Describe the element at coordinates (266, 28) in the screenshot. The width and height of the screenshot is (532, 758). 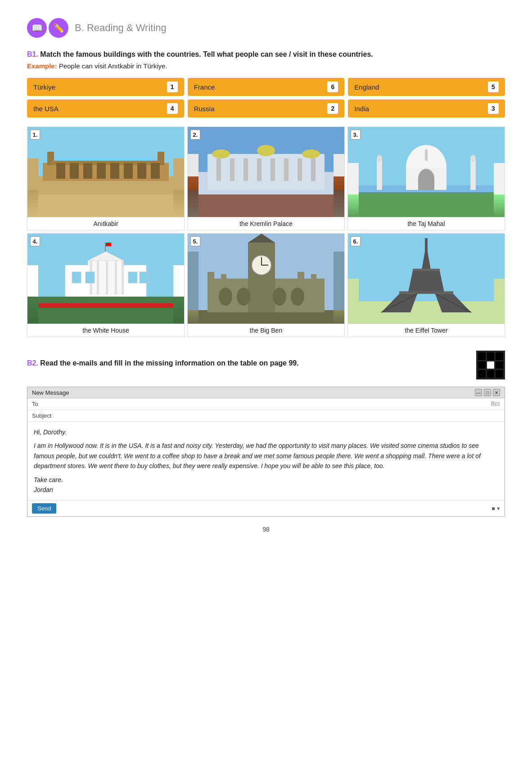
I see `page-header: 📖 ✏️ B. Reading & Writing` at that location.